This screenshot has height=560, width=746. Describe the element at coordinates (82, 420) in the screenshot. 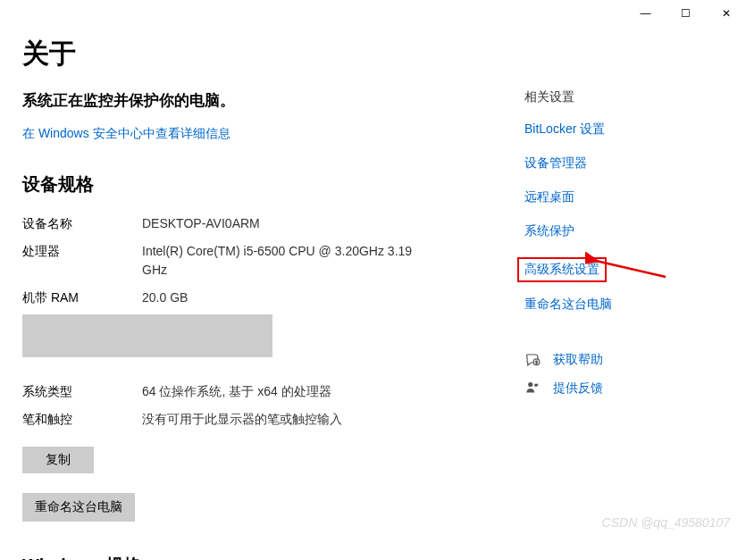

I see `pen-touch-label: 笔和触控` at that location.